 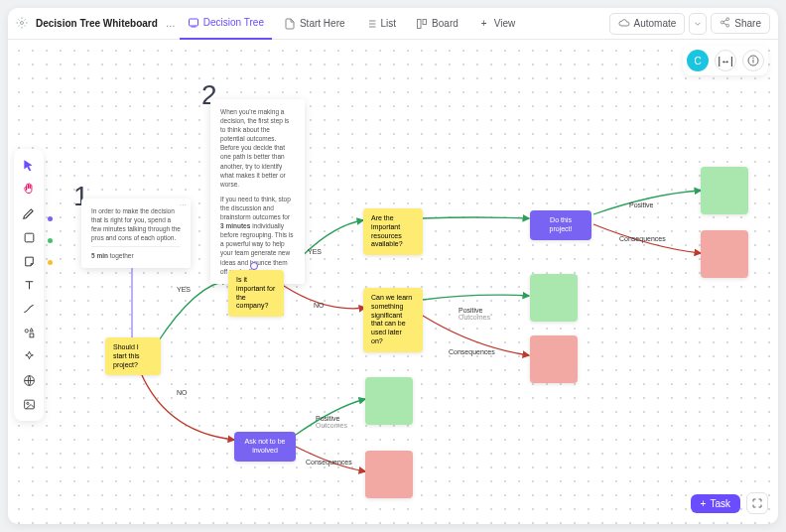 What do you see at coordinates (50, 262) in the screenshot?
I see `color-swatch-yellow` at bounding box center [50, 262].